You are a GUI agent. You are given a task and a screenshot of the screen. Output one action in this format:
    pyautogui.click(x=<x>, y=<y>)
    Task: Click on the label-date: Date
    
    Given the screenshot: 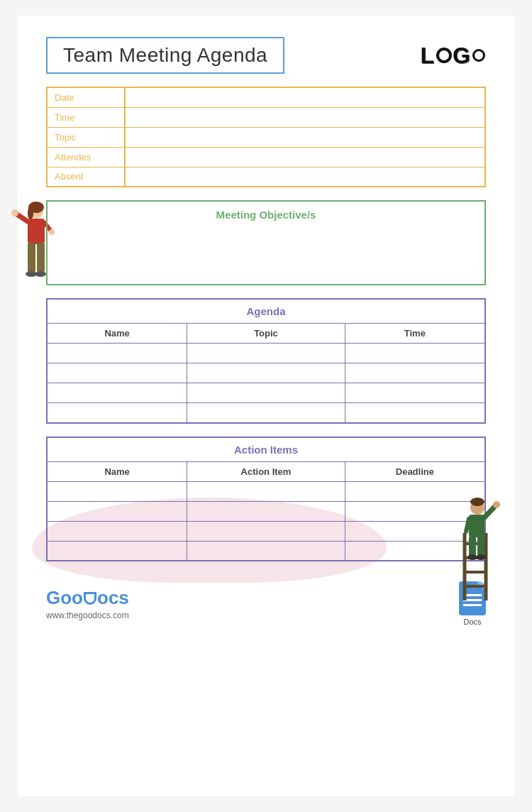 What is the action you would take?
    pyautogui.click(x=86, y=97)
    